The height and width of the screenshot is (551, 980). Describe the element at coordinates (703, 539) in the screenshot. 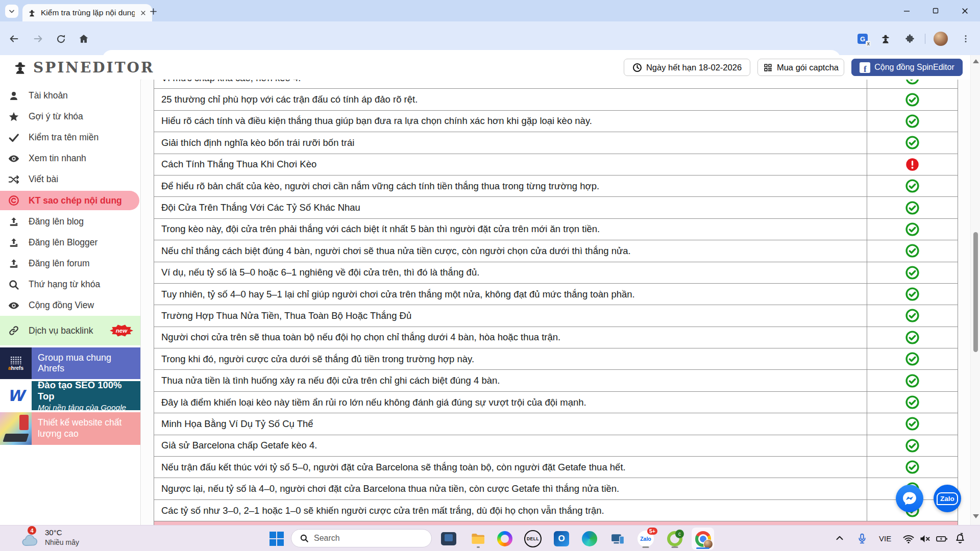

I see `taskbar-chrome` at that location.